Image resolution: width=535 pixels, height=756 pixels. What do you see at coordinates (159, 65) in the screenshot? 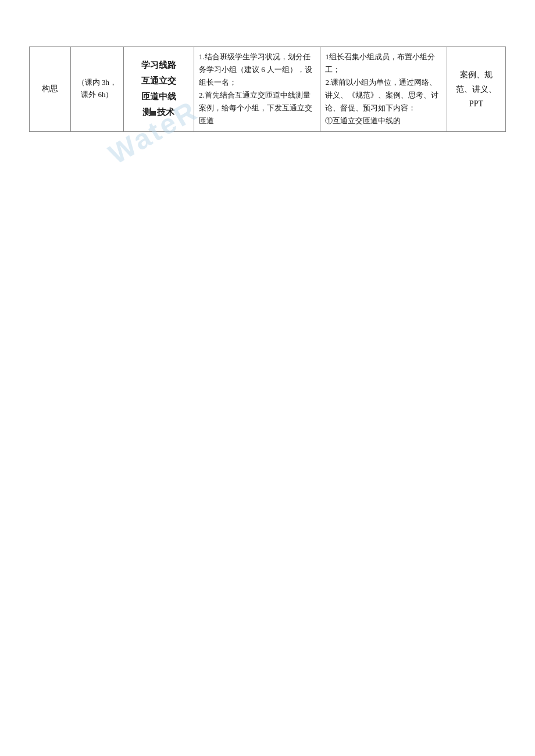
I see `topic-line-1: 学习线路` at bounding box center [159, 65].